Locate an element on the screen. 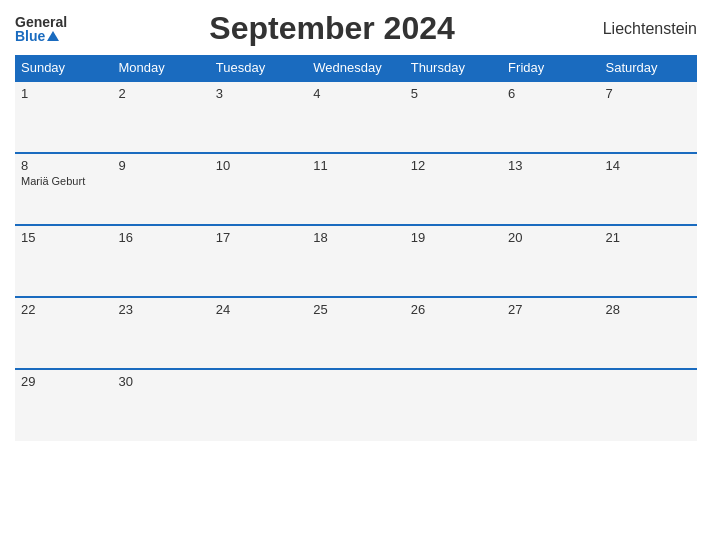  header-tuesday: Tuesday is located at coordinates (258, 68).